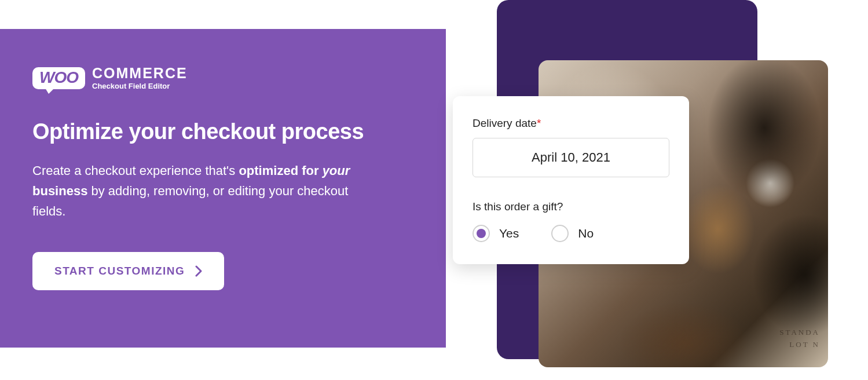  Describe the element at coordinates (280, 170) in the screenshot. I see `desc-strong-pre: optimized for` at that location.